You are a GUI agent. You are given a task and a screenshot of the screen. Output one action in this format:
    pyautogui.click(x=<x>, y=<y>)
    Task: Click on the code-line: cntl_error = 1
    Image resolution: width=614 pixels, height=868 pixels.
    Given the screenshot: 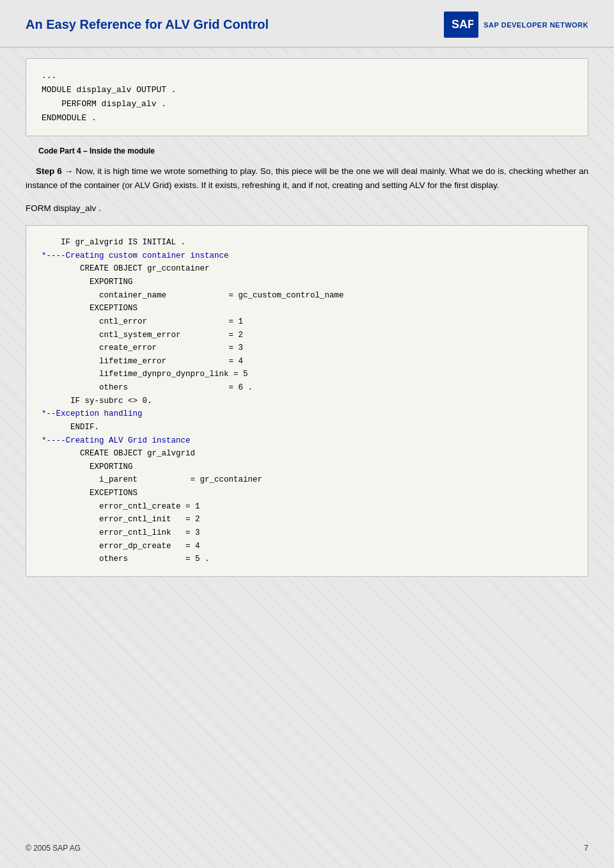 What is the action you would take?
    pyautogui.click(x=307, y=322)
    